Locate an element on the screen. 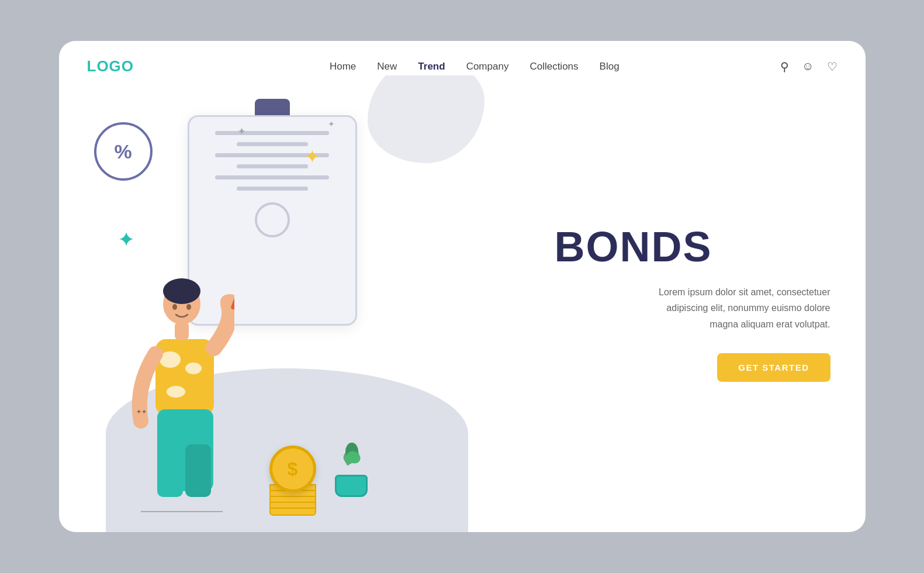  heart-icon: ♡ is located at coordinates (832, 67).